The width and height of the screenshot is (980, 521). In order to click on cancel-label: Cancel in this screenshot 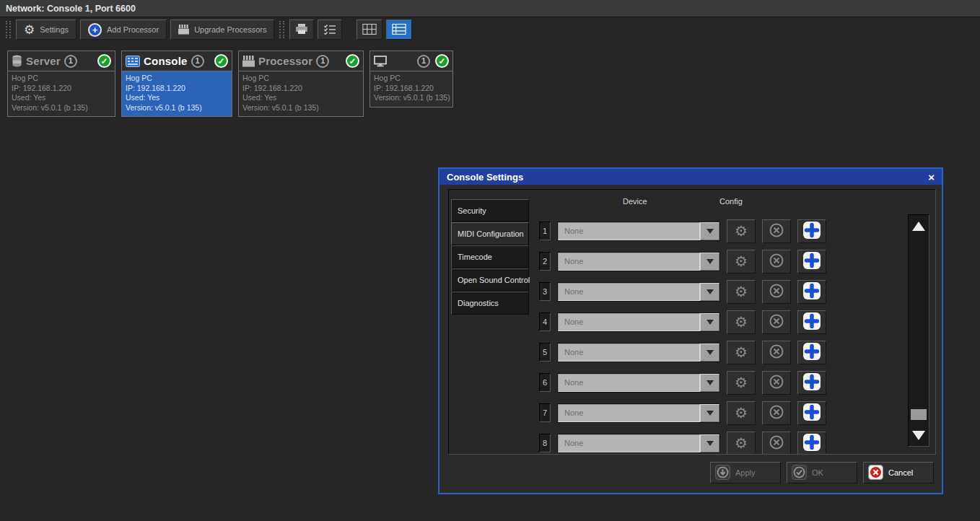, I will do `click(901, 473)`.